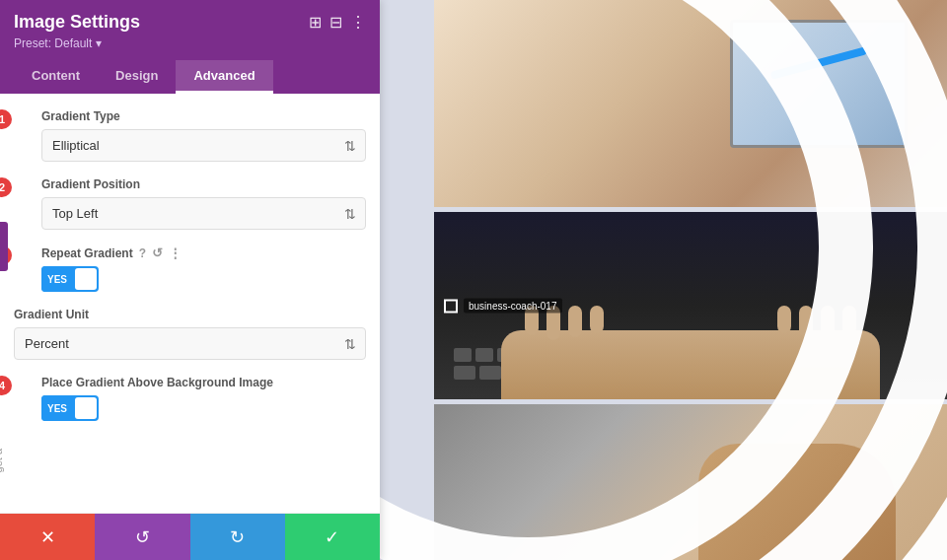  What do you see at coordinates (203, 146) in the screenshot?
I see `gradient-type-select-wrapper: Linear Elliptical Conical ⇅` at bounding box center [203, 146].